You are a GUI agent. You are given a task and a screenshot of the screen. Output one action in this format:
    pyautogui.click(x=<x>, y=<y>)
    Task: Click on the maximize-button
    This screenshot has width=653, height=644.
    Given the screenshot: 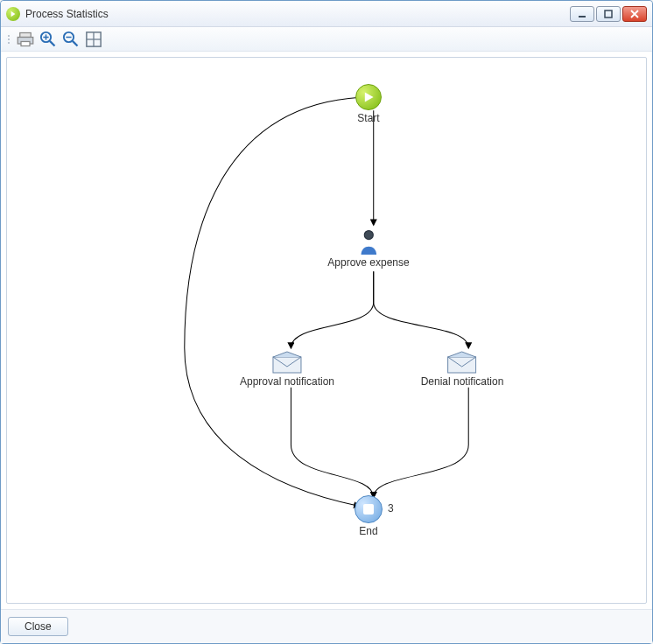 What is the action you would take?
    pyautogui.click(x=608, y=14)
    